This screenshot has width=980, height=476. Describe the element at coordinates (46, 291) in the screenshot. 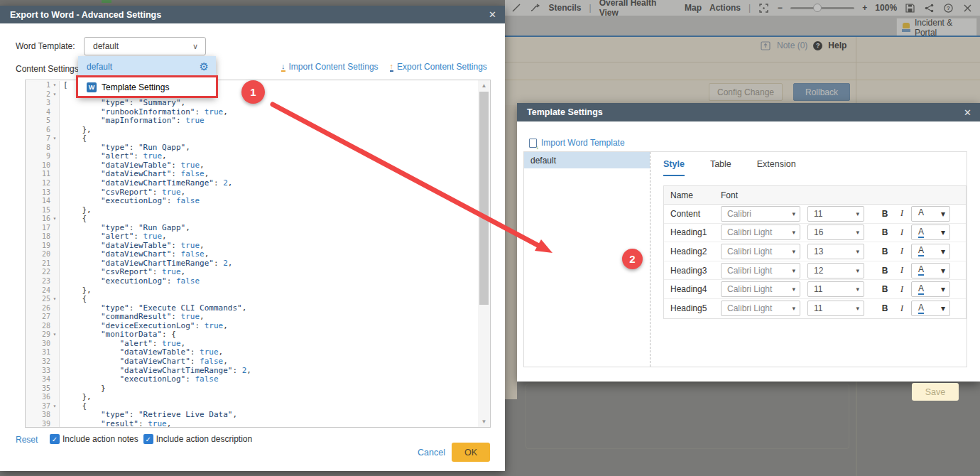

I see `line-number: 24` at that location.